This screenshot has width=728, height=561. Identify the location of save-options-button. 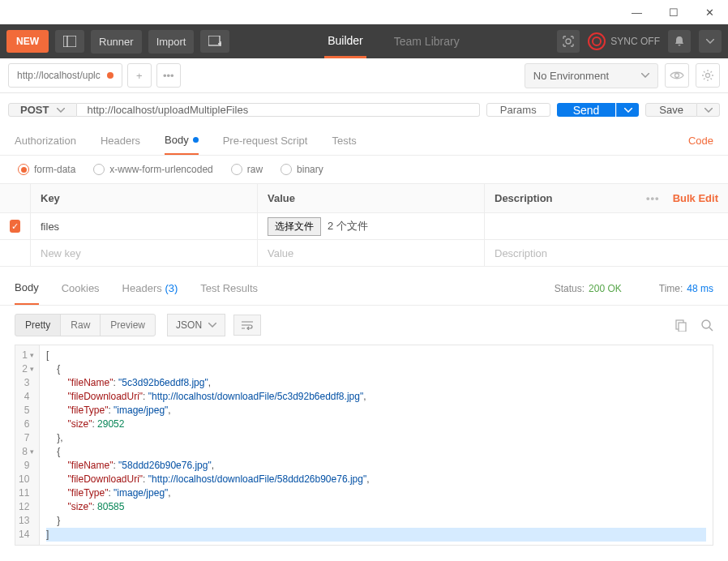
(709, 110).